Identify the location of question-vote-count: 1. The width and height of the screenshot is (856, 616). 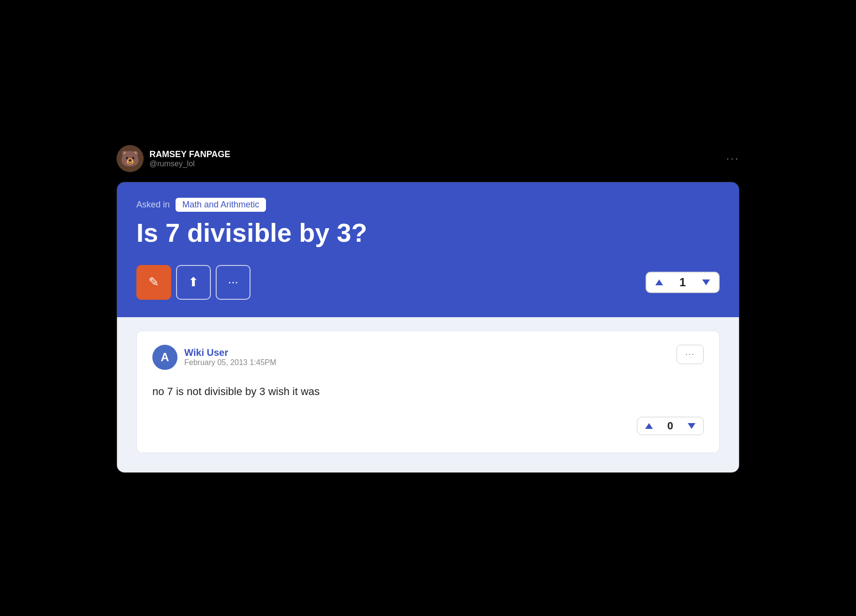
(683, 282).